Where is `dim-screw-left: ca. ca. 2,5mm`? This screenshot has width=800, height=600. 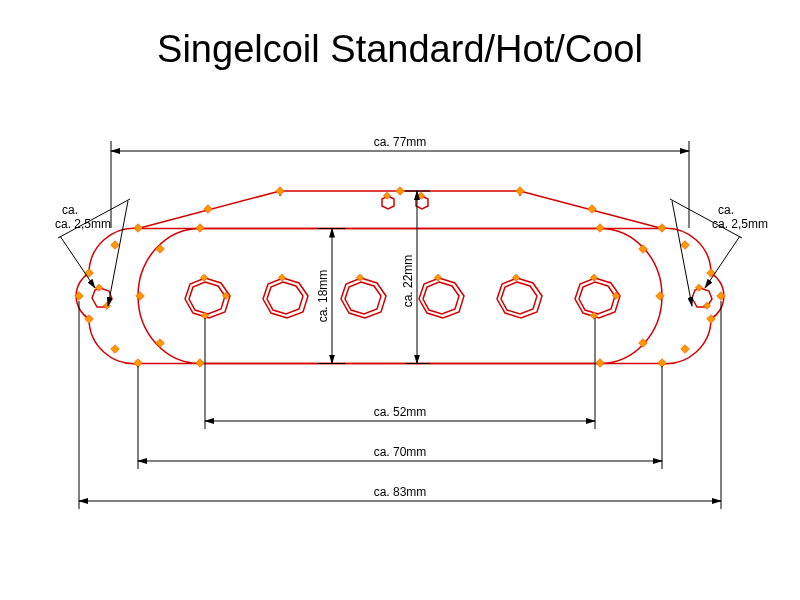 dim-screw-left: ca. ca. 2,5mm is located at coordinates (92, 252).